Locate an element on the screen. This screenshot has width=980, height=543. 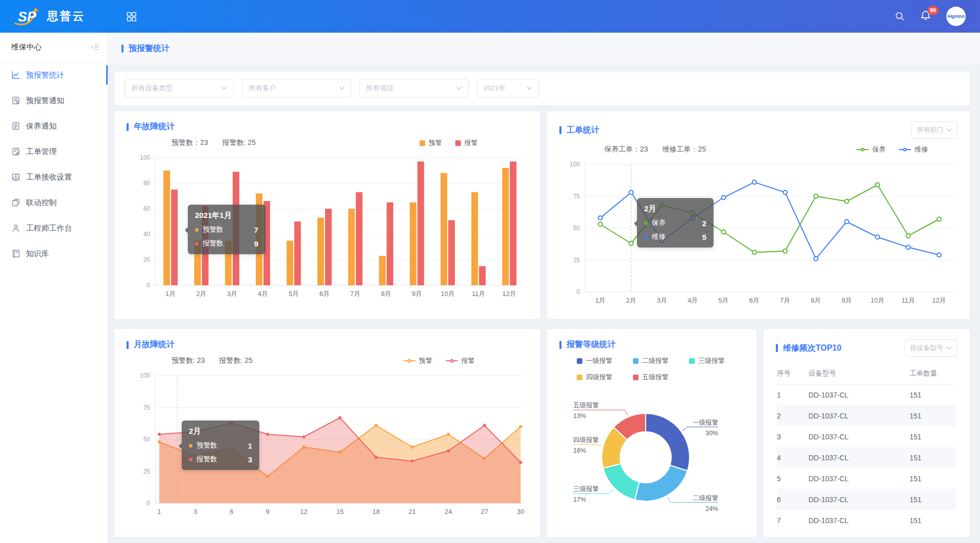
svg-text: 27 is located at coordinates (484, 511).